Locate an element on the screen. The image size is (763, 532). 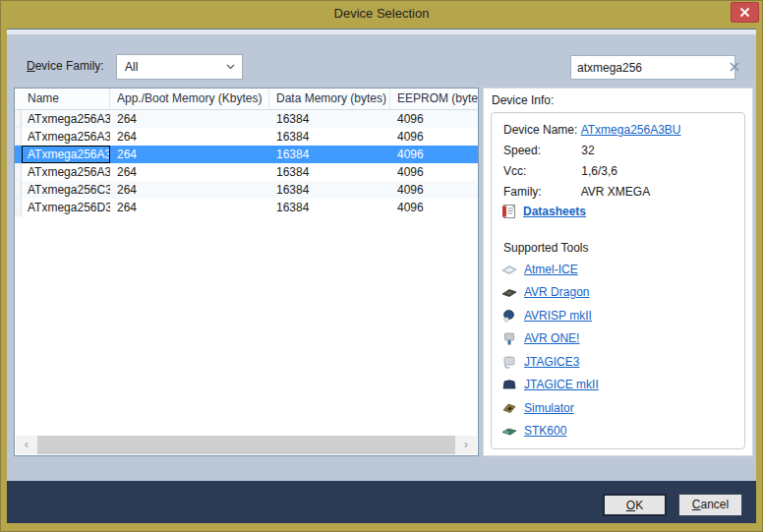
titlebar: Device Selection is located at coordinates (382, 14).